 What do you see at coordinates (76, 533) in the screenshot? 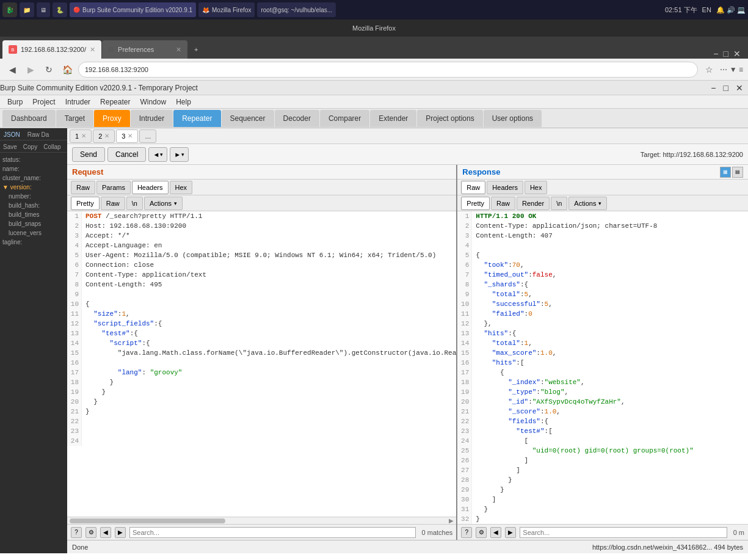
I see `req-help-icon: ?` at bounding box center [76, 533].